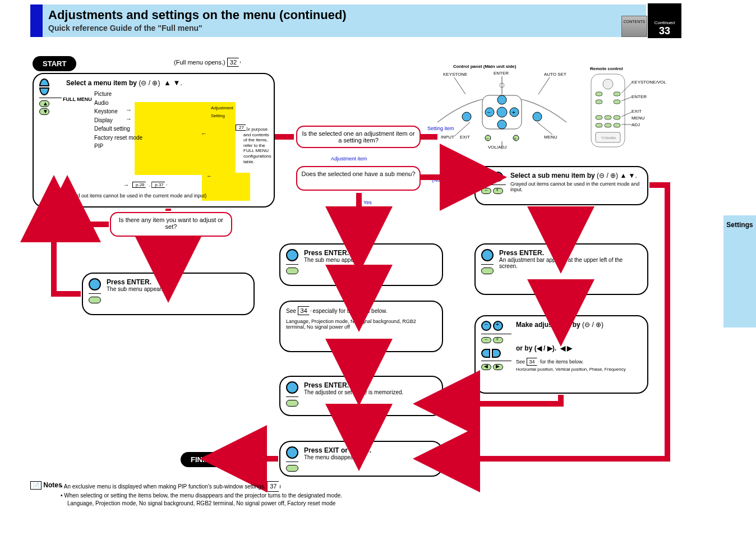 The image size is (756, 535). What do you see at coordinates (561, 186) in the screenshot?
I see `step-select-submenu-item: − + − + Select a sub menu item by (⊖ / ⊕…` at bounding box center [561, 186].